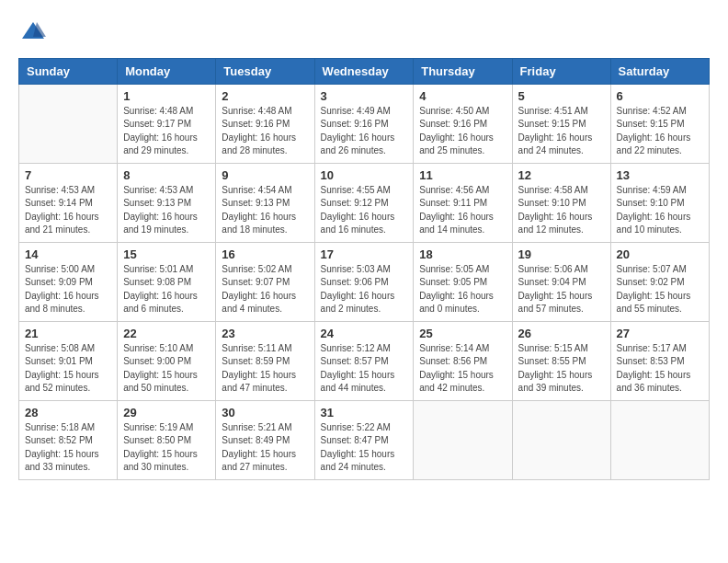  Describe the element at coordinates (68, 282) in the screenshot. I see `calendar-cell: 14Sunrise: 5:00 AM Sunset: 9:09 PM Dayli…` at that location.